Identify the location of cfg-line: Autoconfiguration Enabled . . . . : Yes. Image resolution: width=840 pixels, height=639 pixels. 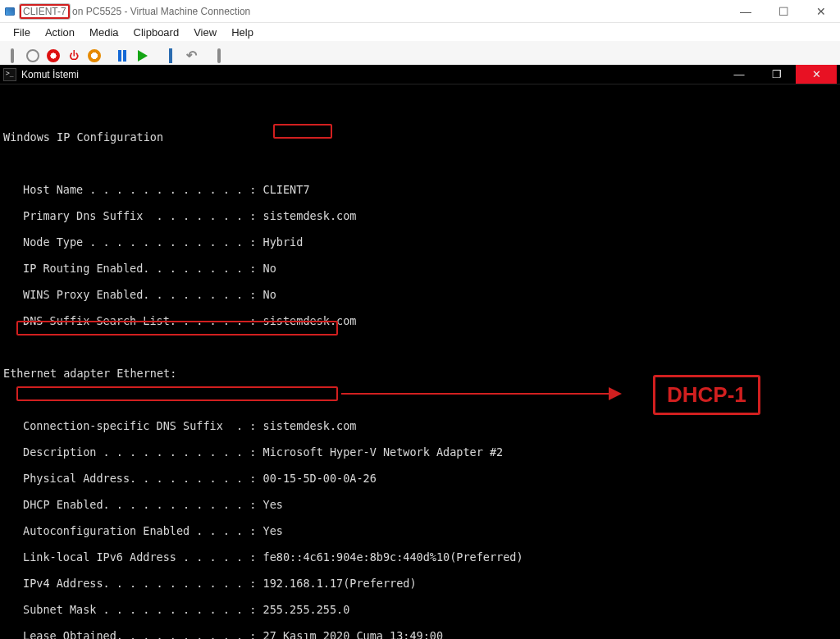
(420, 531).